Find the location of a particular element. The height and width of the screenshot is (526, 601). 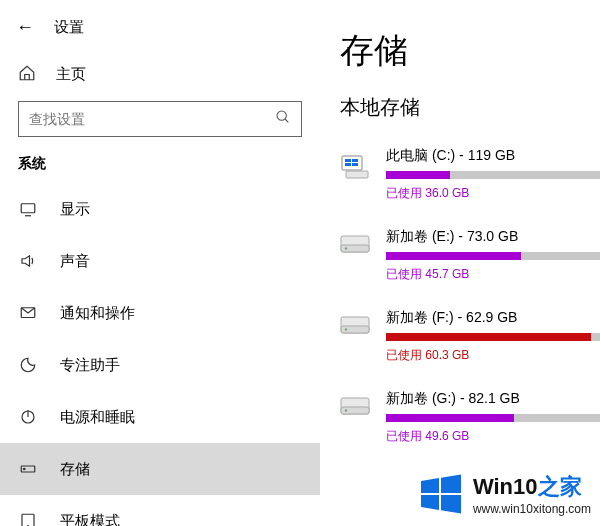

home-icon is located at coordinates (27, 74).